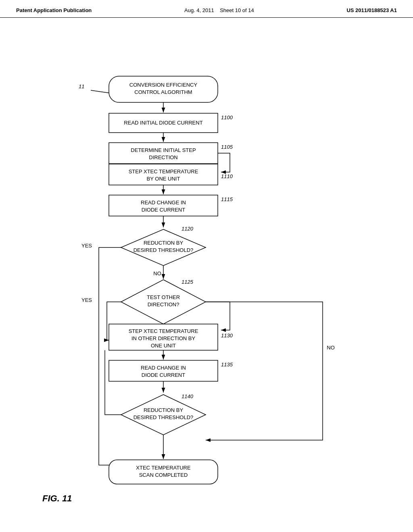  What do you see at coordinates (163, 368) in the screenshot?
I see `node-1135-line1: READ CHANGE IN` at bounding box center [163, 368].